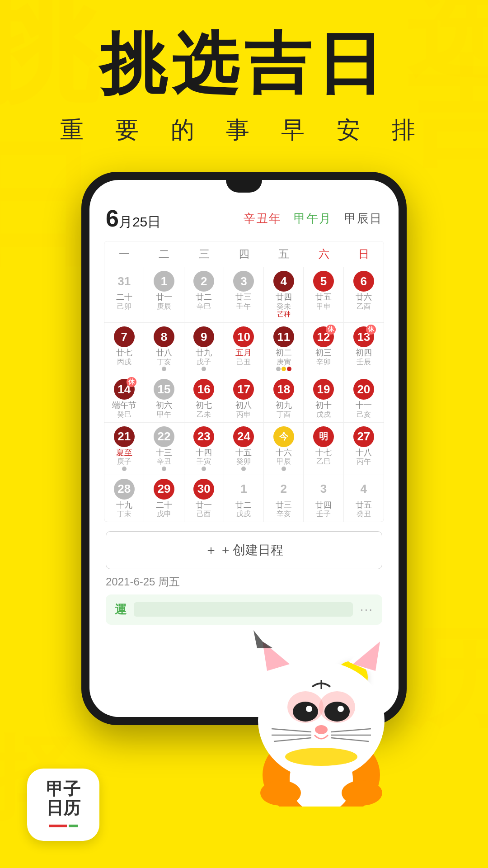 This screenshot has height=868, width=488. I want to click on calendar-cell: 30廿一己酉, so click(204, 498).